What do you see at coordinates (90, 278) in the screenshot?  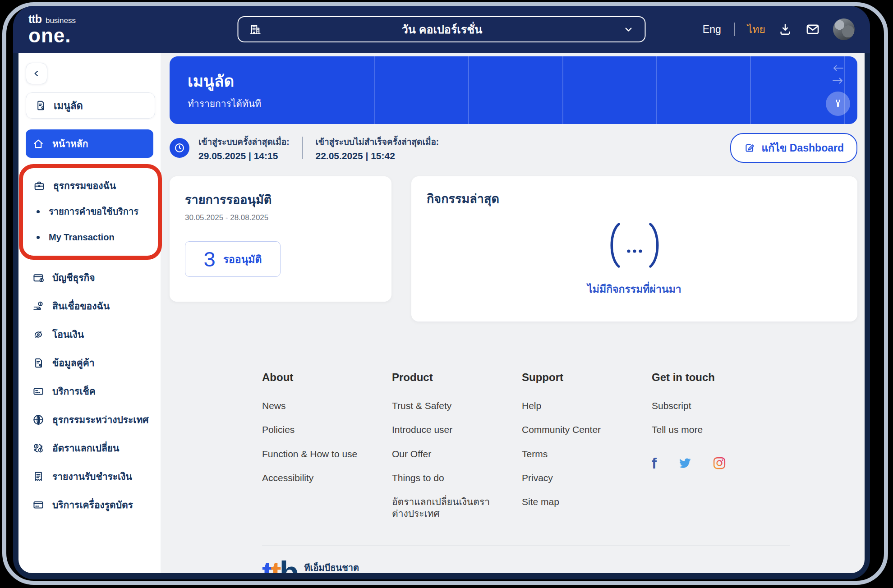 I see `sidebar-item-business-accounts: บัญชีธุรกิจ` at bounding box center [90, 278].